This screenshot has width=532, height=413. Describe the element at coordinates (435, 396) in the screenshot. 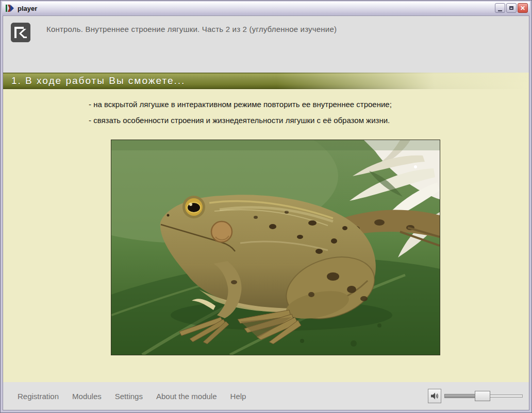

I see `mute-button` at that location.